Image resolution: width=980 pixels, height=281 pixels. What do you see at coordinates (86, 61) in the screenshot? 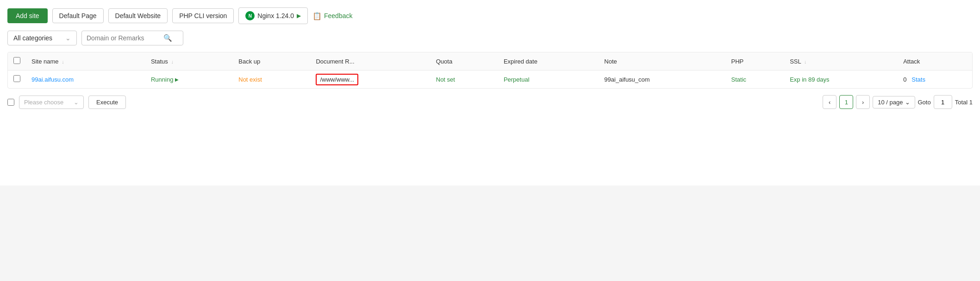
I see `col-site-name: Site name ↓` at bounding box center [86, 61].